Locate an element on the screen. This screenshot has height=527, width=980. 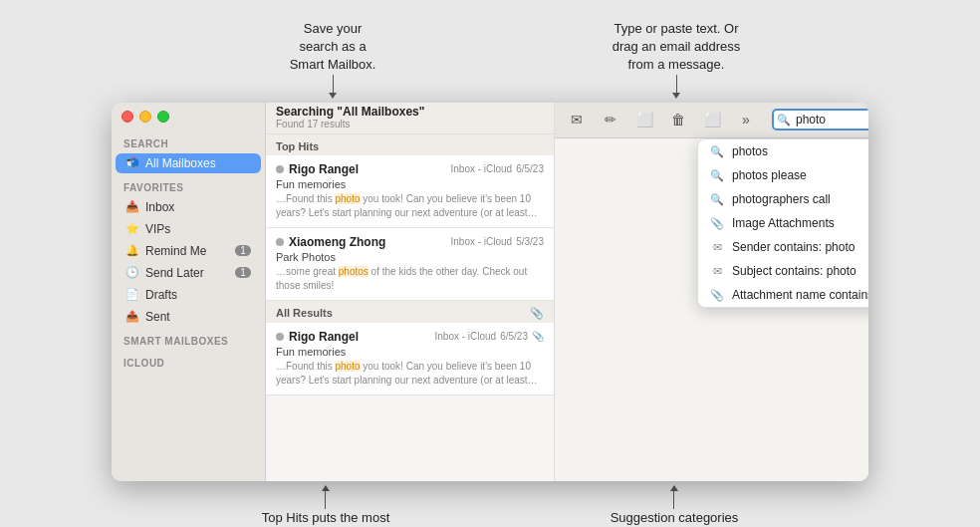
minimize-button is located at coordinates (145, 117).